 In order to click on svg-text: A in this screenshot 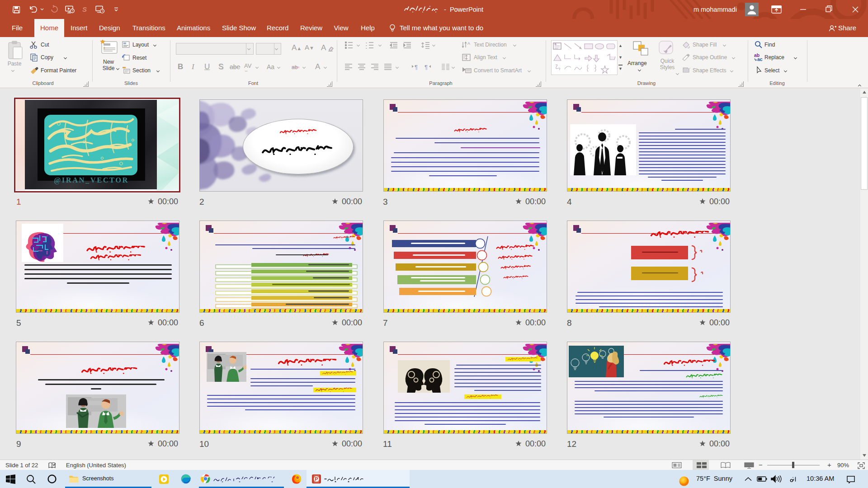, I will do `click(469, 43)`.